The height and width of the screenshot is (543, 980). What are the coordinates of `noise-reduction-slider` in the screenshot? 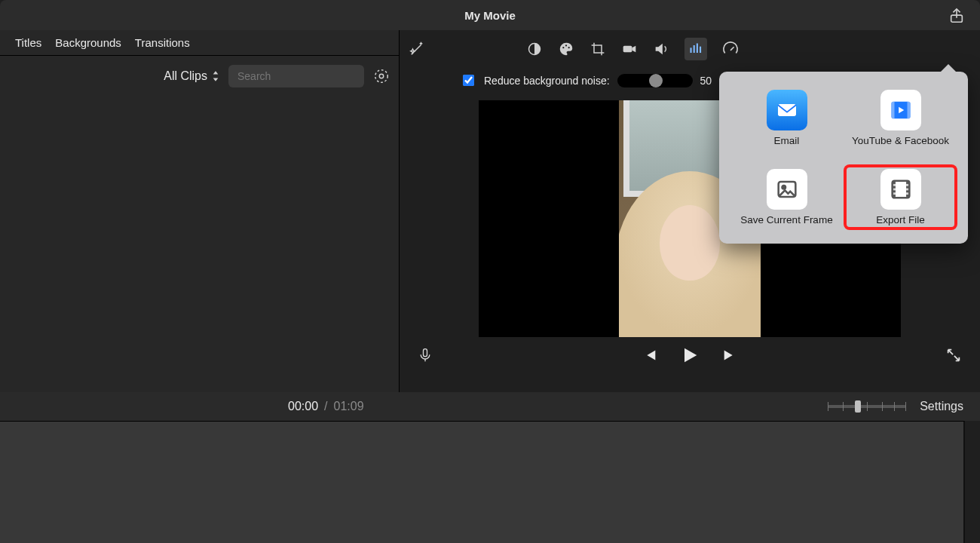 It's located at (655, 81).